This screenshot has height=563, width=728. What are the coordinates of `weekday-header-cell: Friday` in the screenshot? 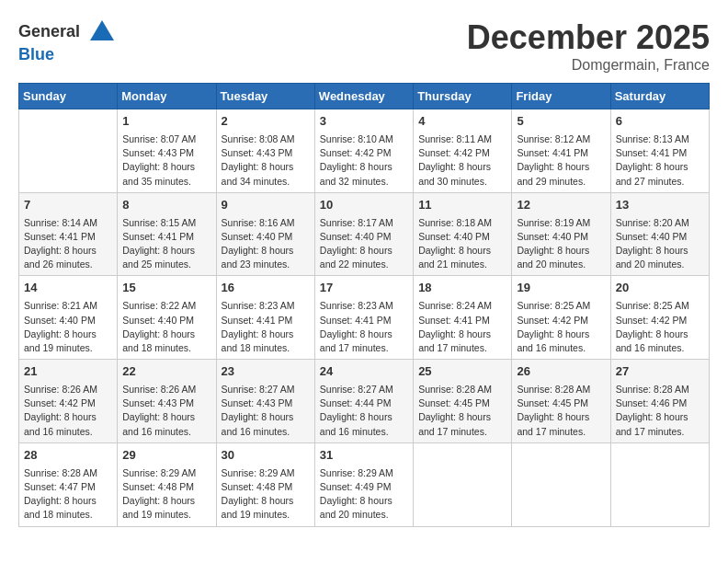 It's located at (561, 97).